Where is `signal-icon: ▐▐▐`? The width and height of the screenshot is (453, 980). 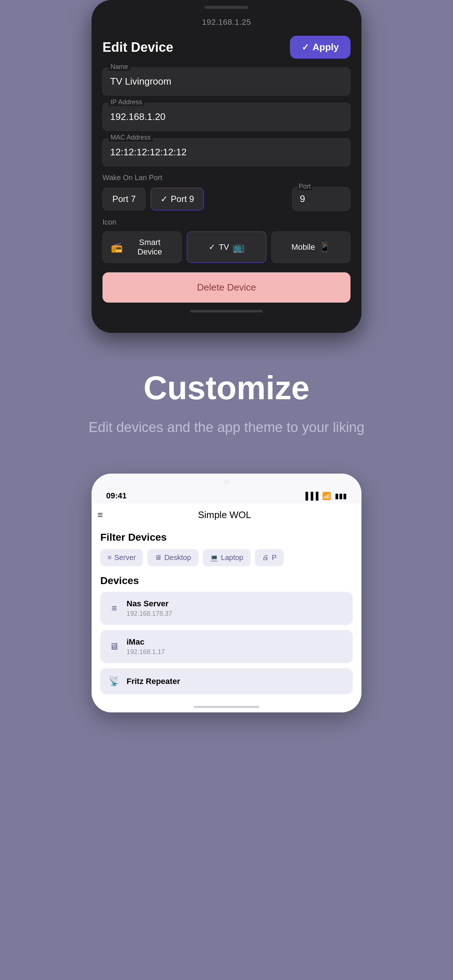
signal-icon: ▐▐▐ is located at coordinates (311, 496).